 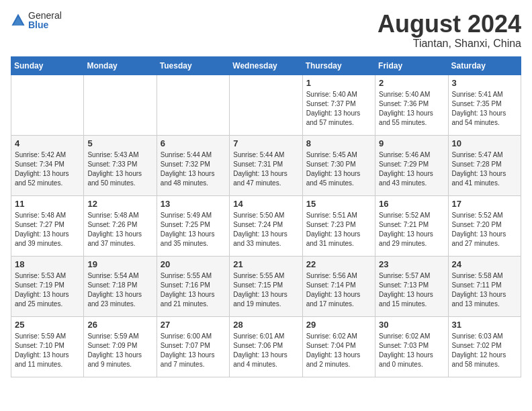 What do you see at coordinates (266, 66) in the screenshot?
I see `calendar-header: SundayMondayTuesdayWednesdayThursdayFrid…` at bounding box center [266, 66].